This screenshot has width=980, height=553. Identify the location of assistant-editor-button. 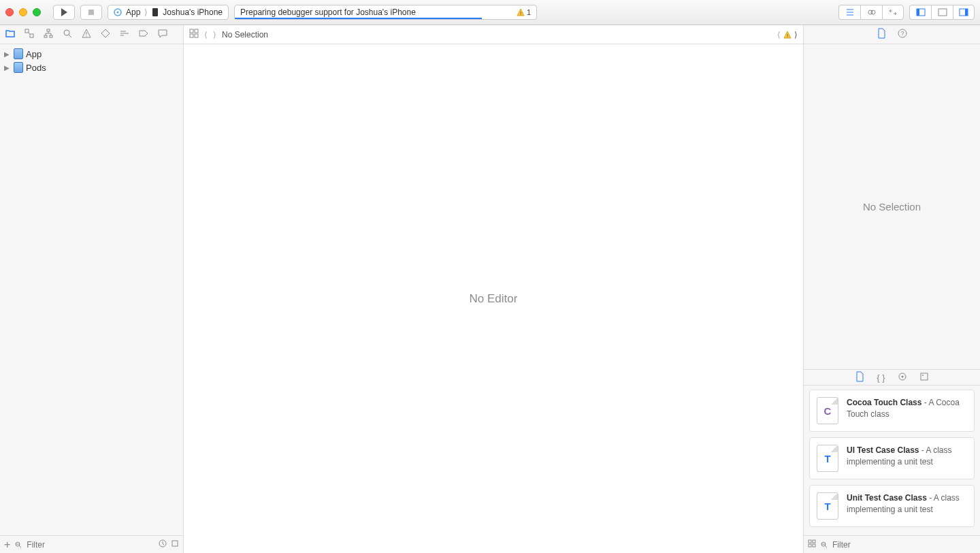
(871, 12).